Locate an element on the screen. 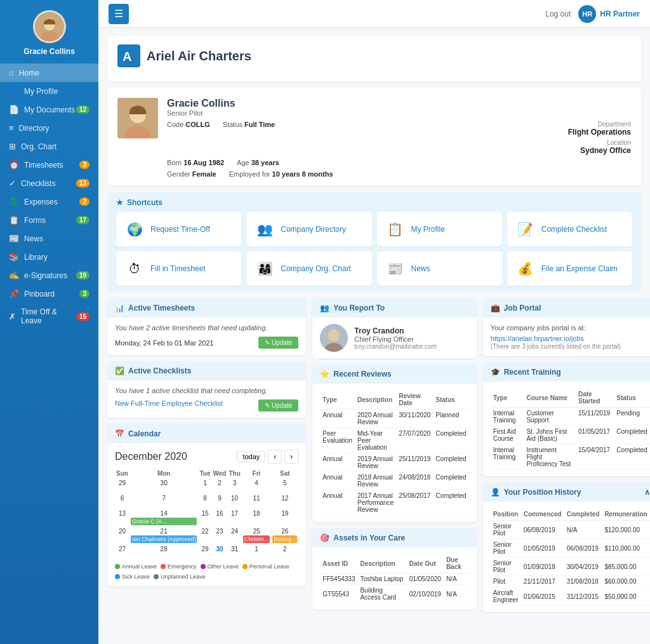 This screenshot has height=644, width=650. reviews-body: Type Description Review Date Status Annu… is located at coordinates (394, 453).